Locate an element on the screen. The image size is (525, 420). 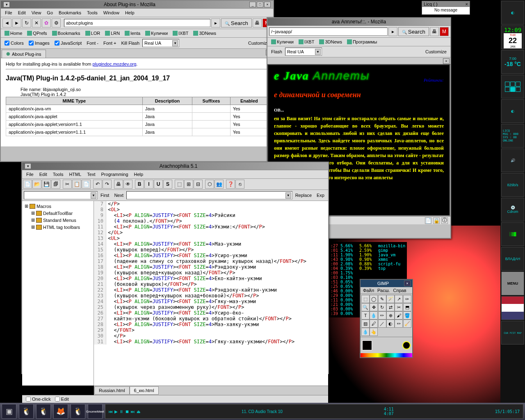
task-app2-icon: 🐧 is located at coordinates (43, 411).